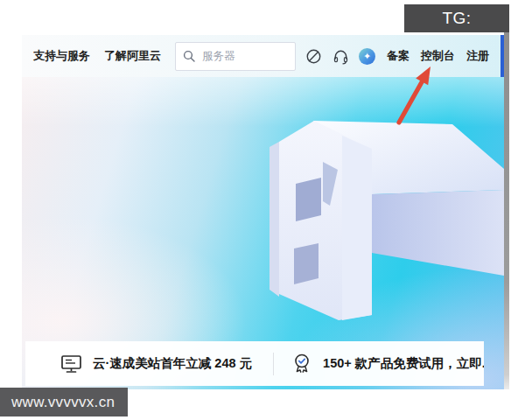 The width and height of the screenshot is (525, 420). I want to click on promo-divider, so click(273, 364).